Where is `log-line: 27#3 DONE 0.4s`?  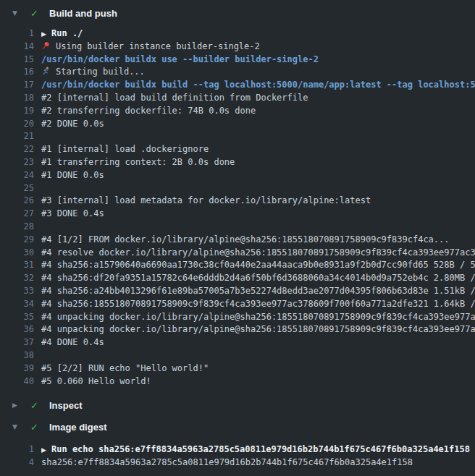 log-line: 27#3 DONE 0.4s is located at coordinates (238, 214).